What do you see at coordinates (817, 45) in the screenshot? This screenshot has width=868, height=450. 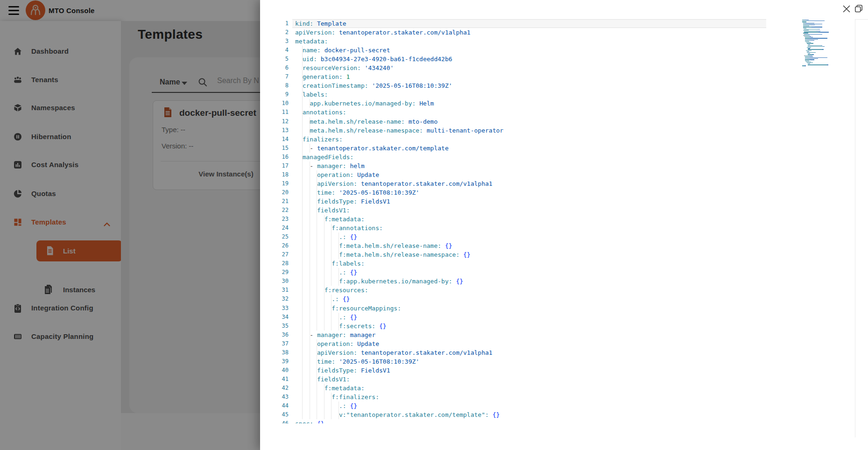 I see `minimap` at bounding box center [817, 45].